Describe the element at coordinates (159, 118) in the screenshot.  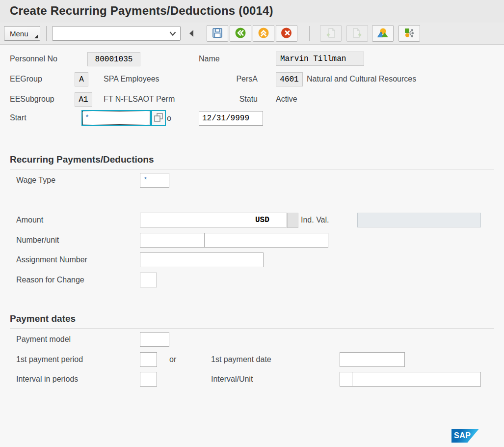
I see `value-help-icon` at that location.